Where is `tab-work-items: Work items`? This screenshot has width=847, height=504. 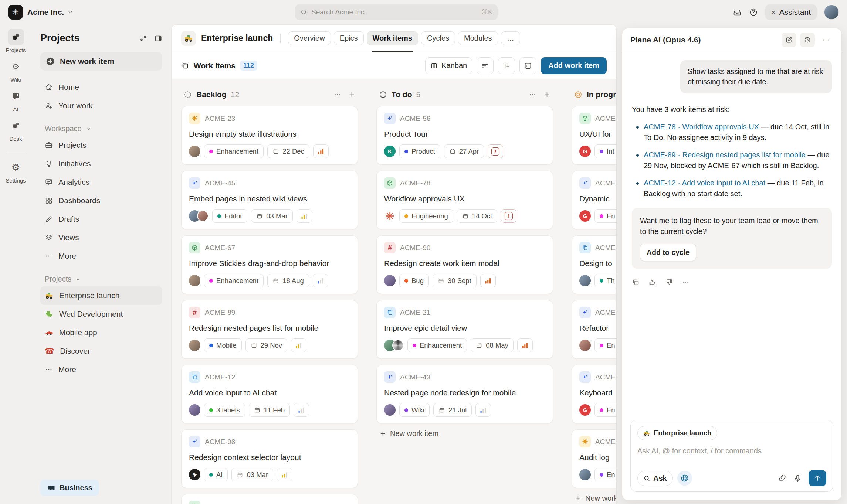 tab-work-items: Work items is located at coordinates (393, 38).